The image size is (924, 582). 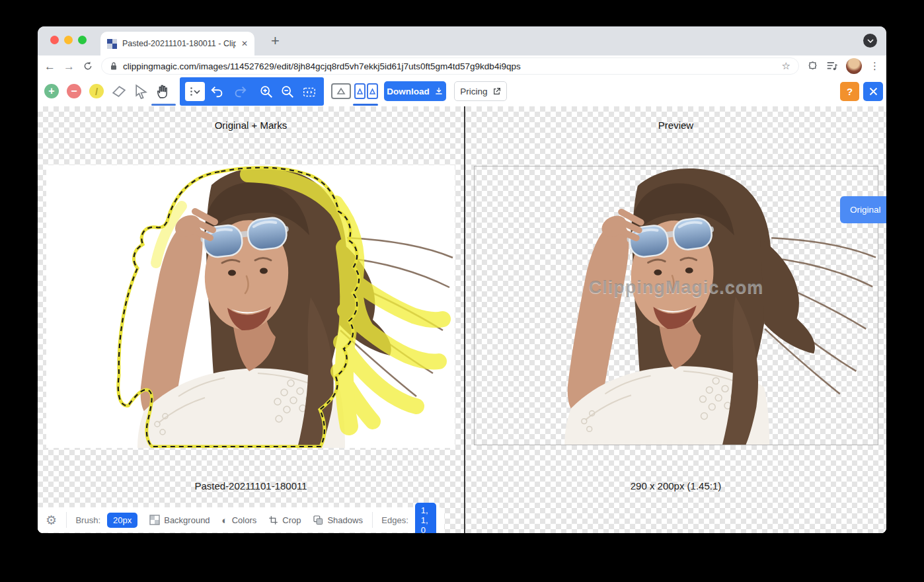 I want to click on close-x-icon, so click(x=874, y=91).